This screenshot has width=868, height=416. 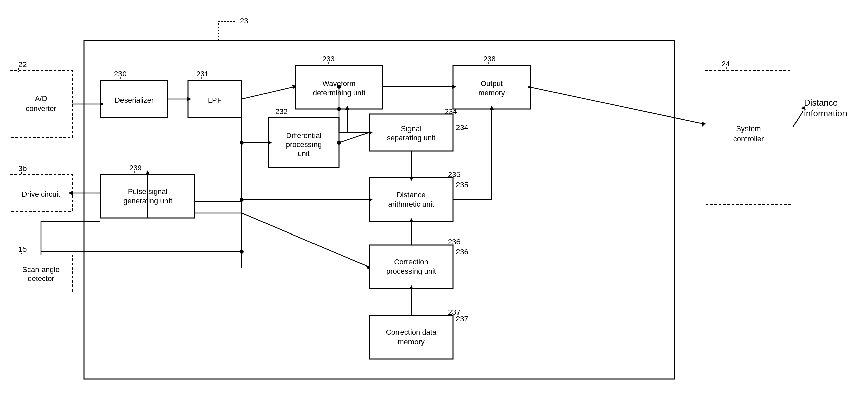 What do you see at coordinates (134, 100) in the screenshot?
I see `deserializer-label: Deserializer` at bounding box center [134, 100].